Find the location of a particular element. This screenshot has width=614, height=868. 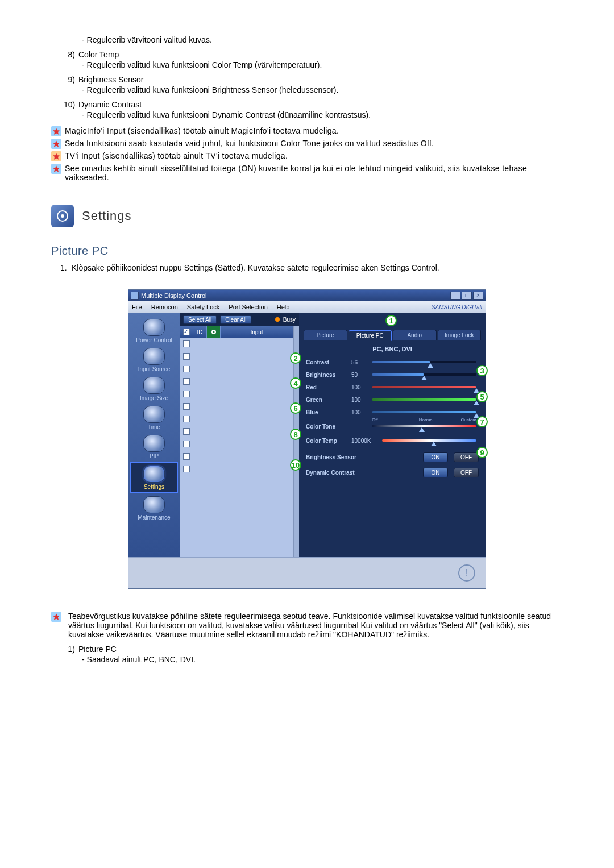

settings-title: Settings is located at coordinates (107, 216).